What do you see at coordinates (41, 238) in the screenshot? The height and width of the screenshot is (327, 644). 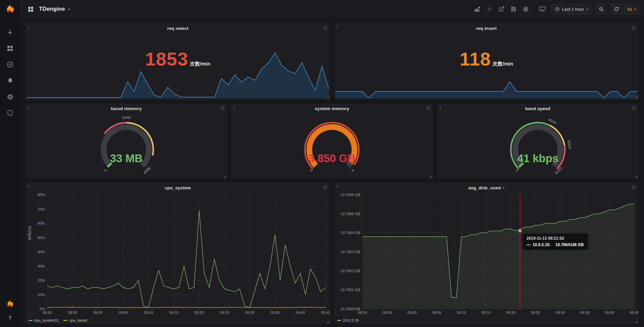 I see `svg-text: 50%` at bounding box center [41, 238].